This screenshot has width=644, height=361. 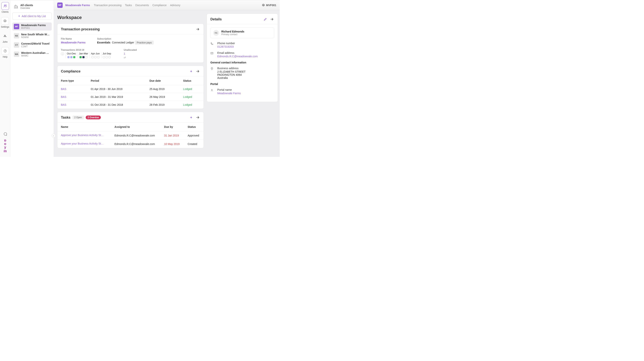 I want to click on client-sub: MVF001, so click(x=34, y=28).